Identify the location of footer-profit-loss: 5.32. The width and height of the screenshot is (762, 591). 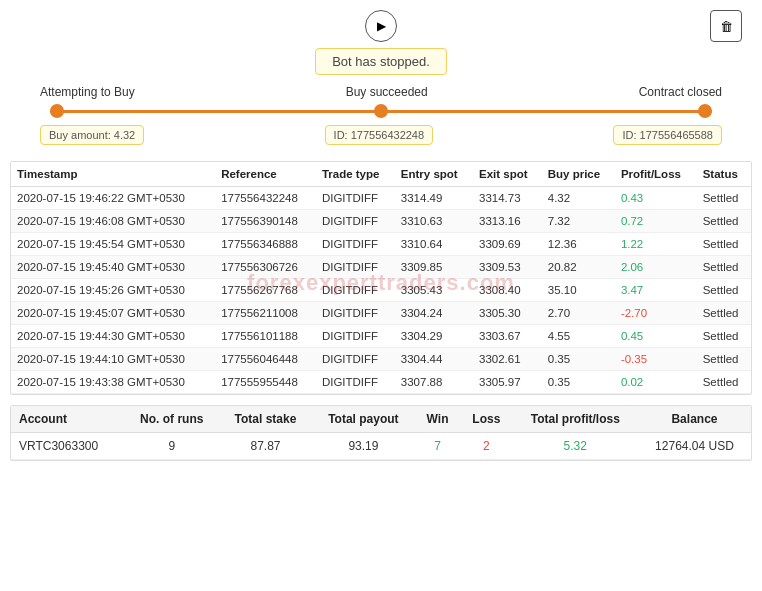
(576, 446).